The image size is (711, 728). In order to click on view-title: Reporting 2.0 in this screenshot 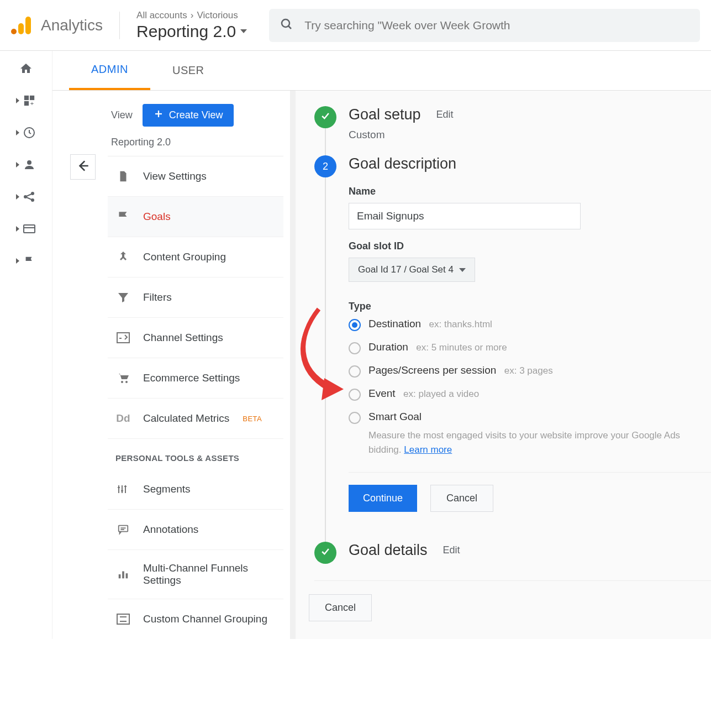, I will do `click(186, 32)`.